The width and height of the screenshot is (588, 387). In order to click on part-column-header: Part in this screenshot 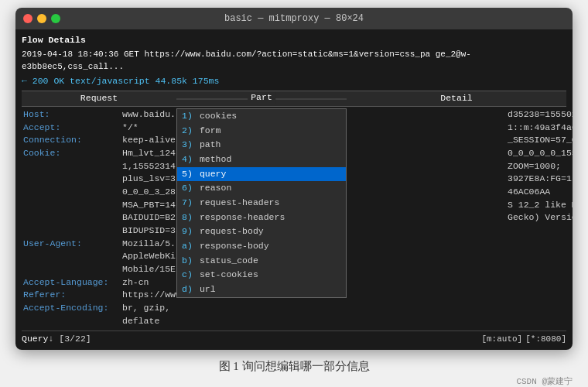, I will do `click(262, 99)`.